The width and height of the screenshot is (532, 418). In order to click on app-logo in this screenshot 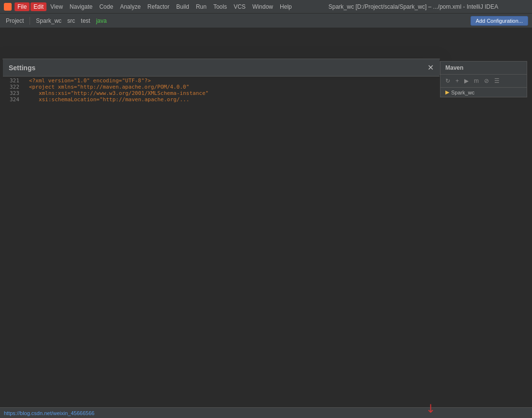, I will do `click(8, 7)`.